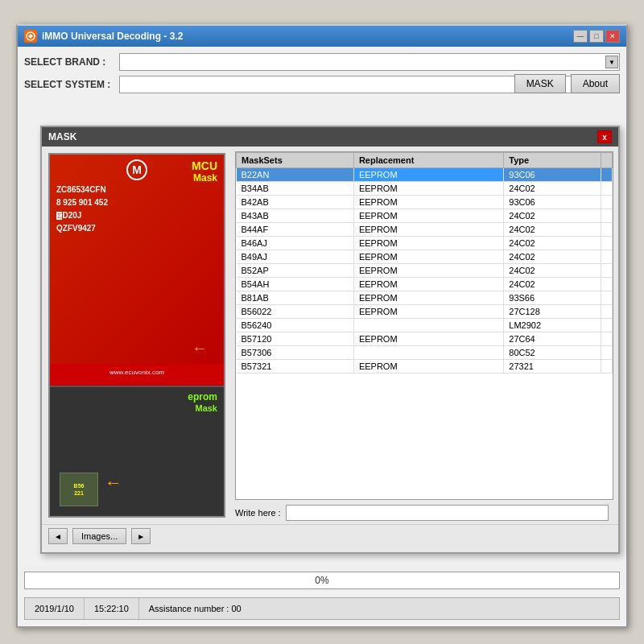 The image size is (644, 644). I want to click on table-row: B46AJEEPROM24C02, so click(425, 243).